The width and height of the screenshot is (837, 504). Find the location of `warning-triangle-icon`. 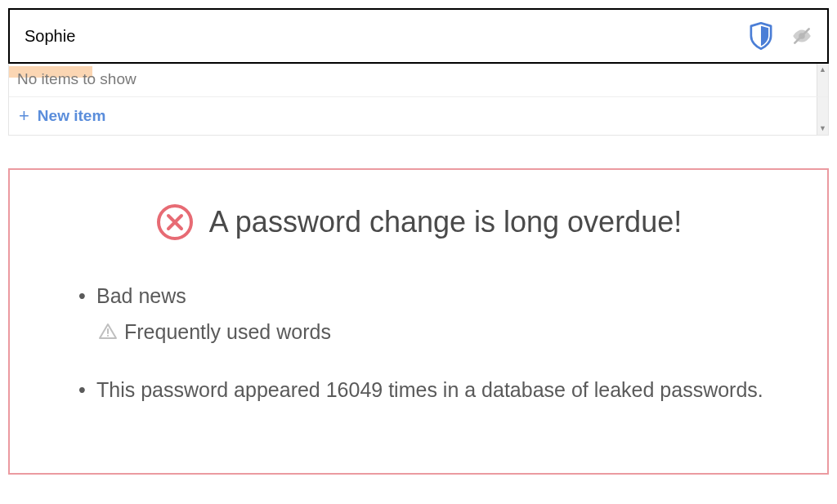

warning-triangle-icon is located at coordinates (108, 332).